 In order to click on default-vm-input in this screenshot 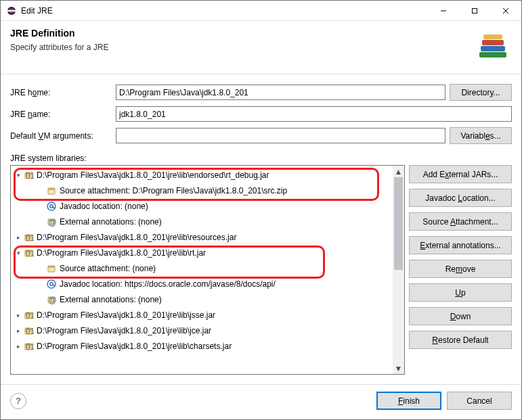, I will do `click(280, 135)`.